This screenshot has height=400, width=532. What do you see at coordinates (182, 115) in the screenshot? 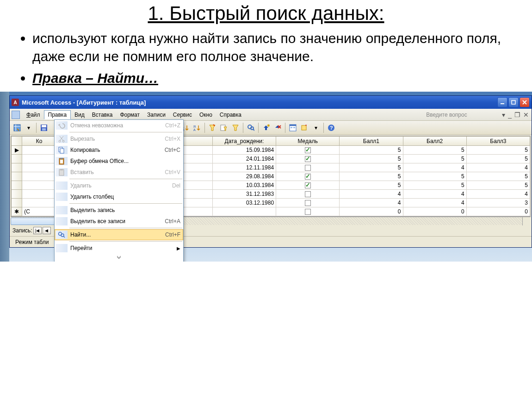
I see `menu-service: Сервис` at bounding box center [182, 115].